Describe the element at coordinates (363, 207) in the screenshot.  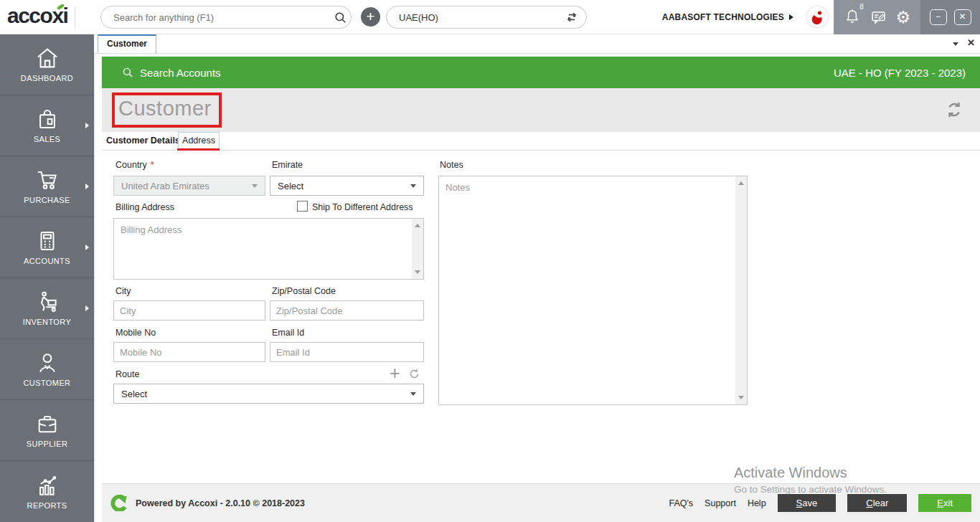
I see `ship-to-different-address-label: Ship To Different Address` at that location.